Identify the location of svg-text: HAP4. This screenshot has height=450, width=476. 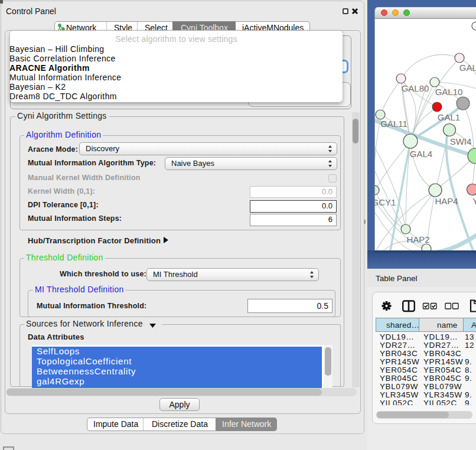
(446, 201).